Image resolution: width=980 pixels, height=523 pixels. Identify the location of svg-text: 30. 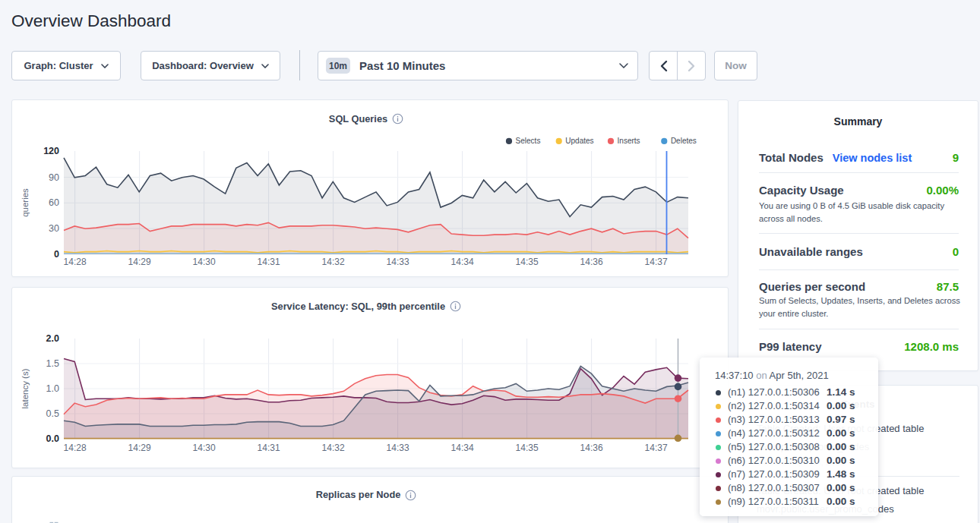
(54, 228).